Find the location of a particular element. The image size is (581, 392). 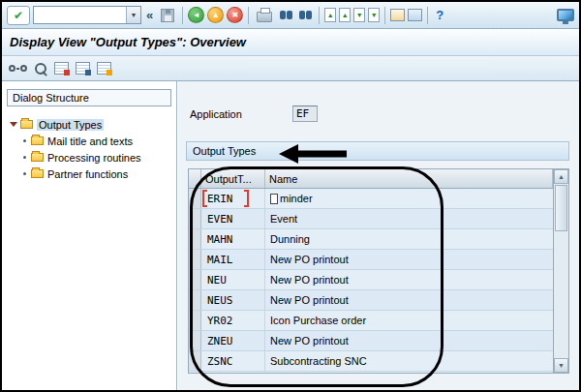

tree-node-label: Mail title and texts is located at coordinates (90, 141).